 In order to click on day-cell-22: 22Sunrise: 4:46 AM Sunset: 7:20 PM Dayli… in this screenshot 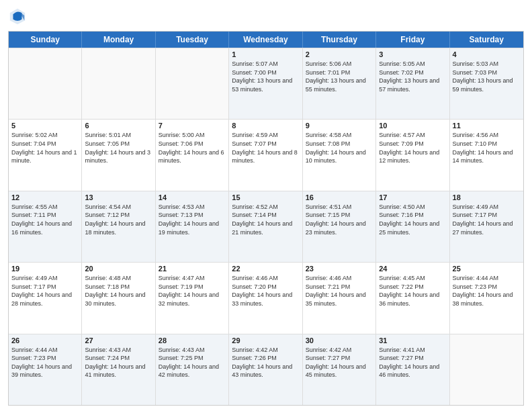, I will do `click(266, 298)`.